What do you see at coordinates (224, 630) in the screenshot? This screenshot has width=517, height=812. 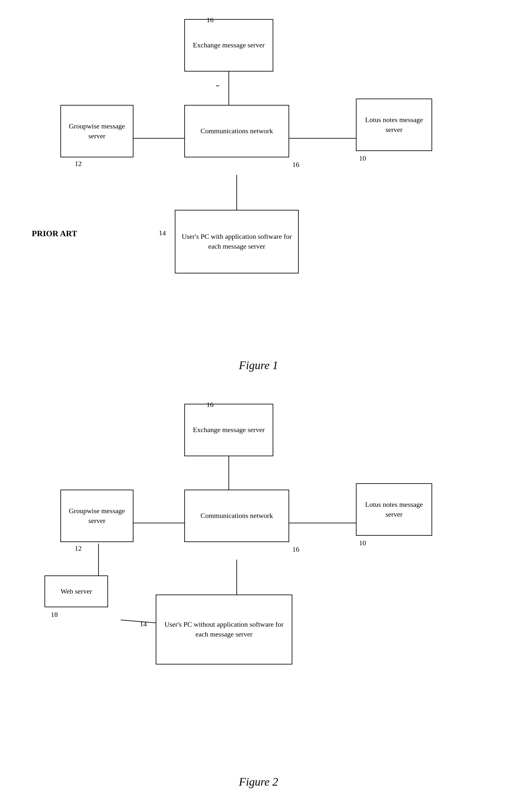 I see `users-pc-box-fig2: User's PC without application software f…` at bounding box center [224, 630].